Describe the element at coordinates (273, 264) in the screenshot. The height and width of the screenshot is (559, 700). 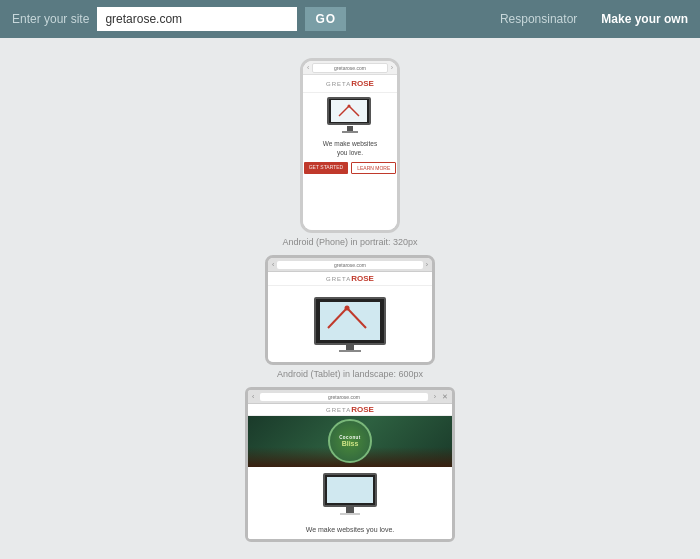
I see `tablet-back-icon: ‹` at that location.